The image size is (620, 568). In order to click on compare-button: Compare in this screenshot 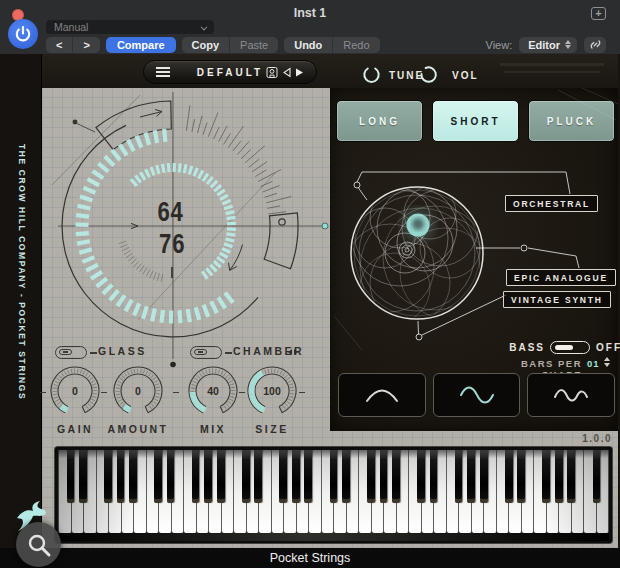, I will do `click(141, 45)`.